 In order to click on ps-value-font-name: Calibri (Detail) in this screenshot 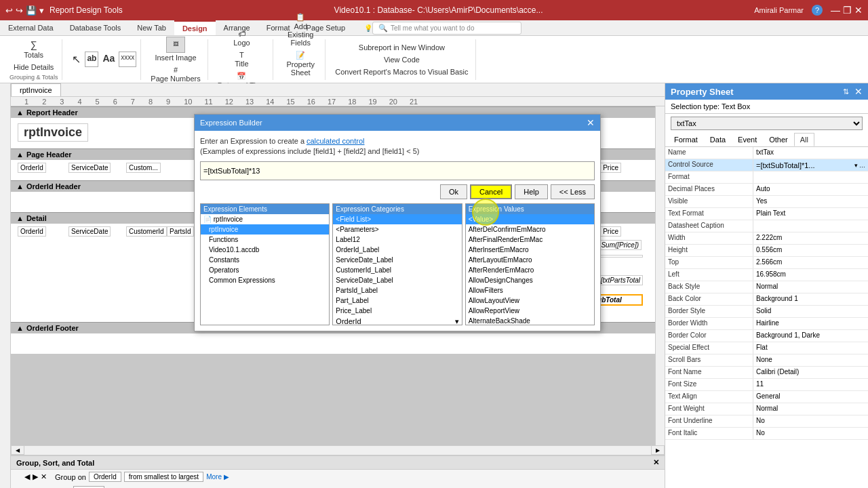, I will do `click(811, 373)`.